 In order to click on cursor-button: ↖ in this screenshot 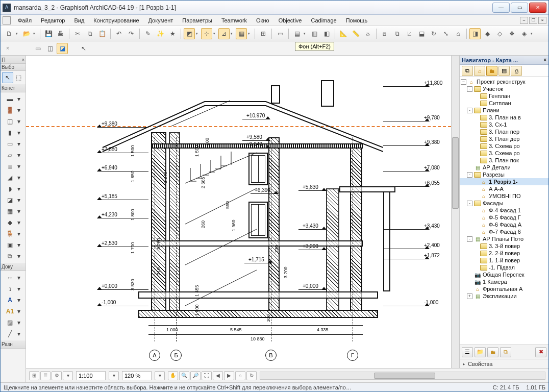, I will do `click(84, 48)`.